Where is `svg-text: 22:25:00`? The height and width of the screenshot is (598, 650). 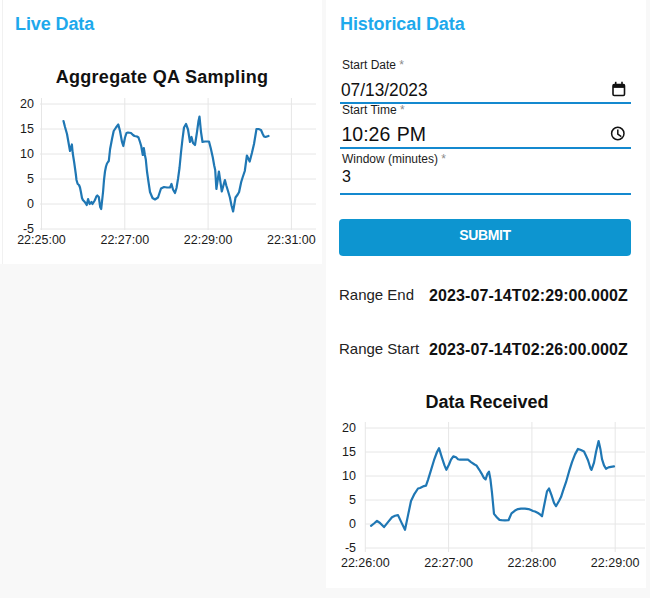
svg-text: 22:25:00 is located at coordinates (42, 240).